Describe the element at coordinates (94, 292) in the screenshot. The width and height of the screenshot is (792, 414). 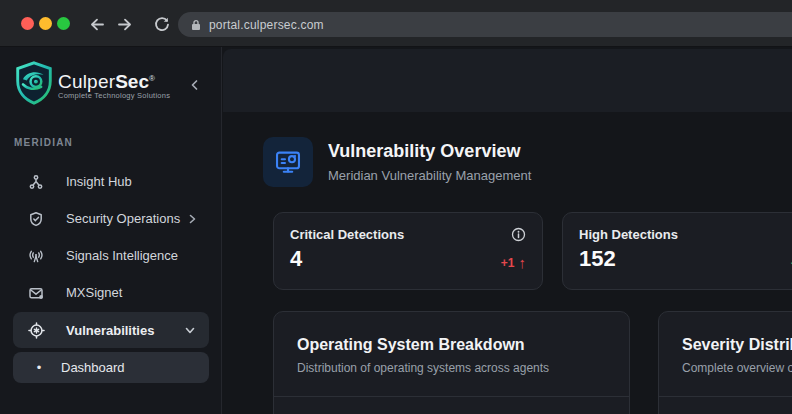
I see `sidebar-item-label: MXSignet` at that location.